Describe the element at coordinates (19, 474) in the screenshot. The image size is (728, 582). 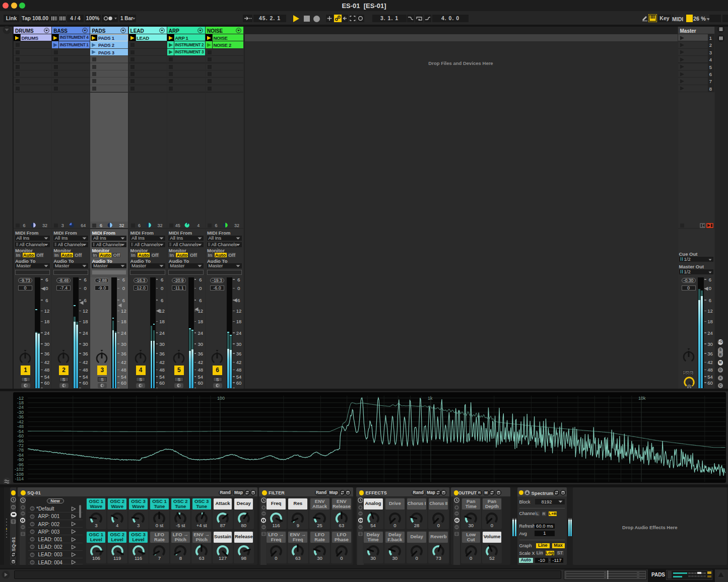
I see `svg-text: -108` at that location.